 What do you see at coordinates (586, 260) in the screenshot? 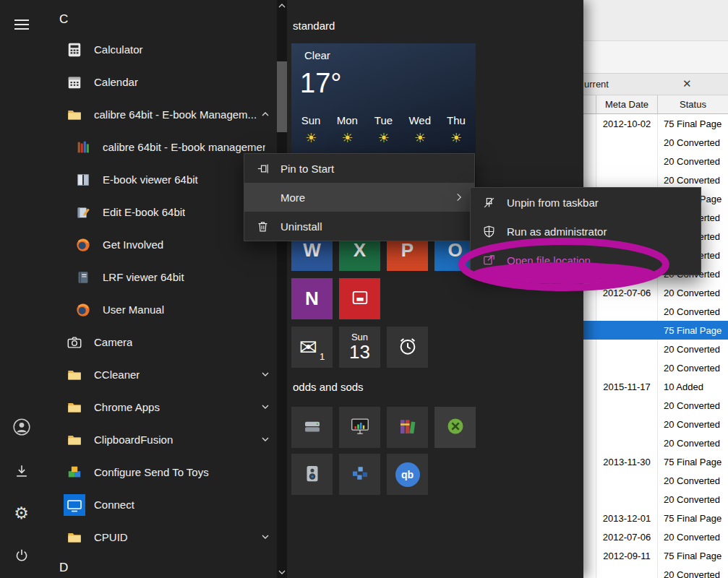
I see `menu-item-open-file-location: Open file location` at bounding box center [586, 260].